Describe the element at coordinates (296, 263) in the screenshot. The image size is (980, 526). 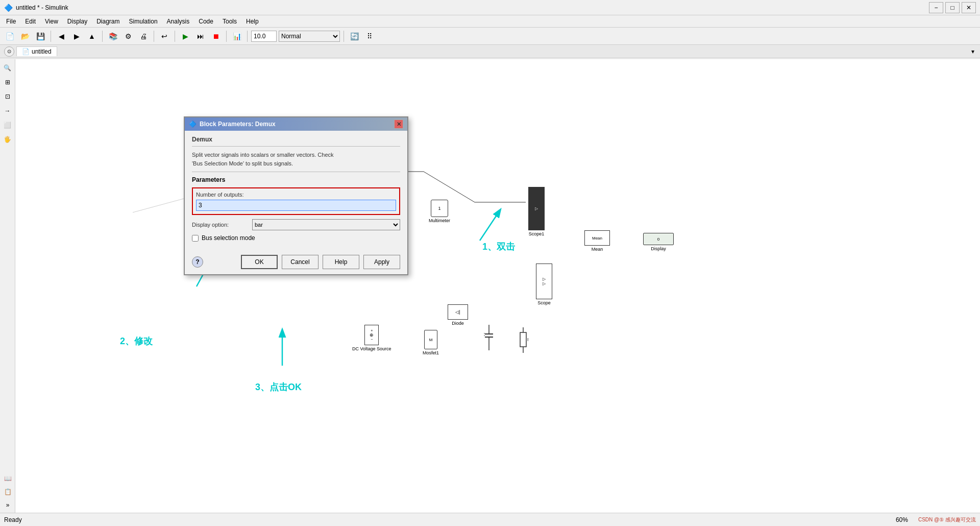
I see `dialog-footer: ? OK Cancel Help Apply` at that location.